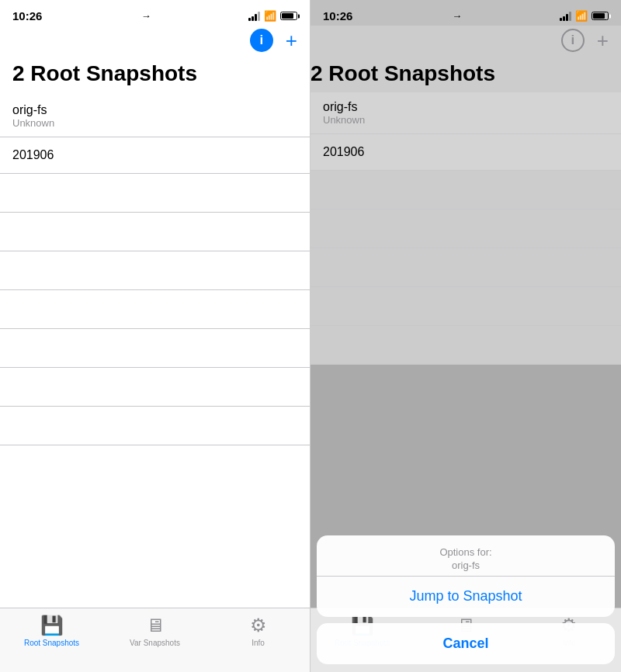 This screenshot has height=672, width=621. What do you see at coordinates (466, 596) in the screenshot?
I see `jump-to-snapshot-button: Jump to Snapshot` at bounding box center [466, 596].